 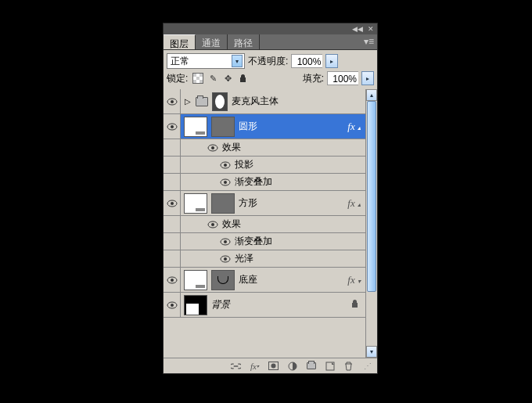 What do you see at coordinates (264, 102) in the screenshot?
I see `layer-row-group: ▷ 麦克风主体` at bounding box center [264, 102].